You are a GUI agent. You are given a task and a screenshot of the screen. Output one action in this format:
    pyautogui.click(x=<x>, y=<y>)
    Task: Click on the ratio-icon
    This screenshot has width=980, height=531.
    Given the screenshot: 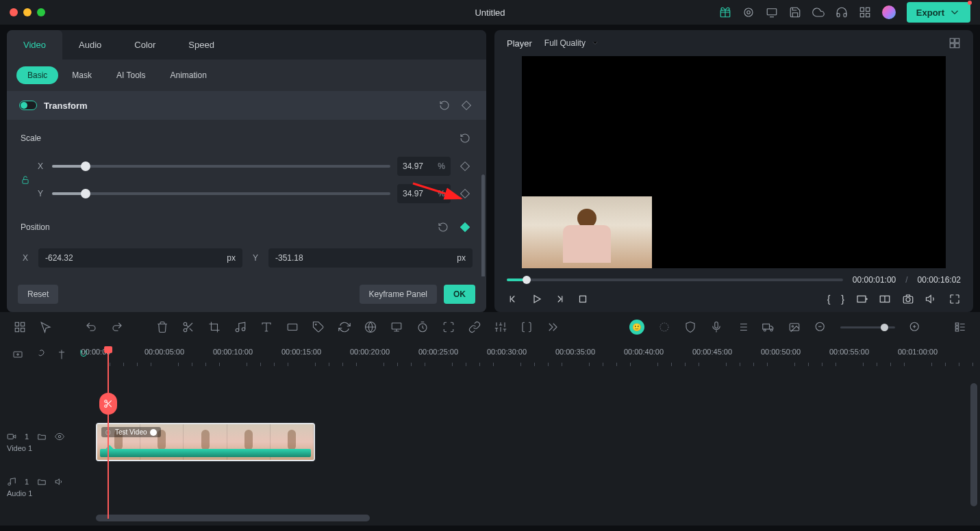 What is the action you would take?
    pyautogui.click(x=862, y=299)
    